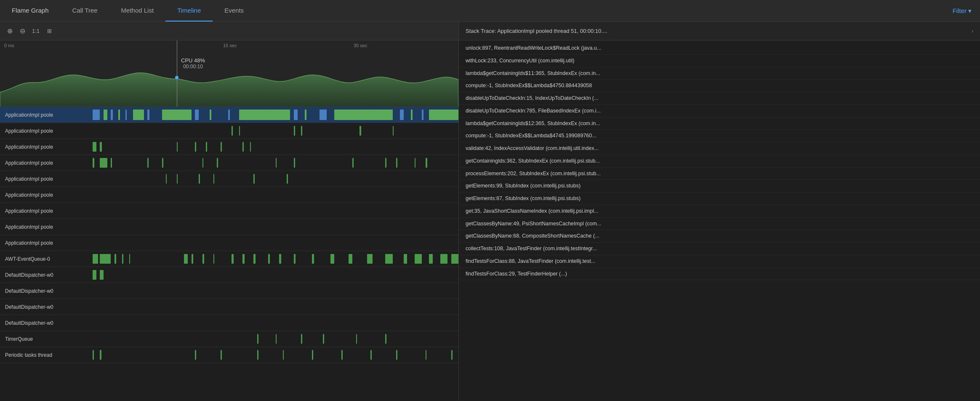 This screenshot has height=401, width=980. I want to click on cpu-time: 00:00:10, so click(193, 67).